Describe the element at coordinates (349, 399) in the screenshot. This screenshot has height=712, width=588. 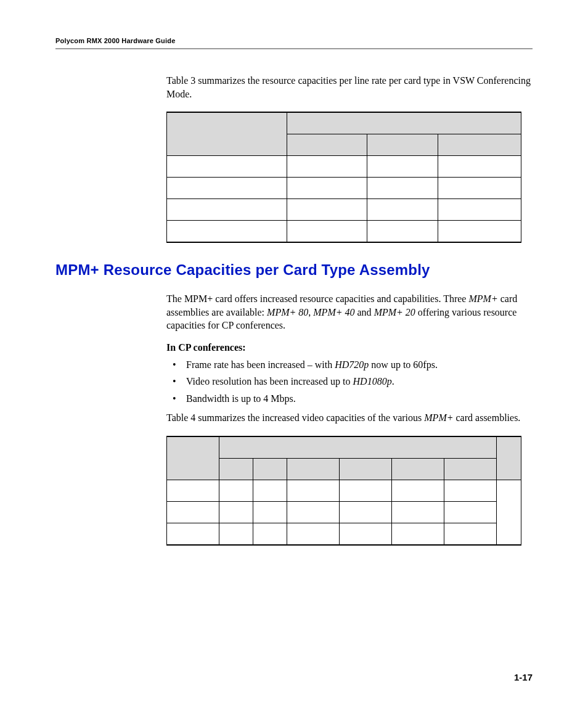
I see `list-item: Bandwidth is up to 4 Mbps.` at that location.